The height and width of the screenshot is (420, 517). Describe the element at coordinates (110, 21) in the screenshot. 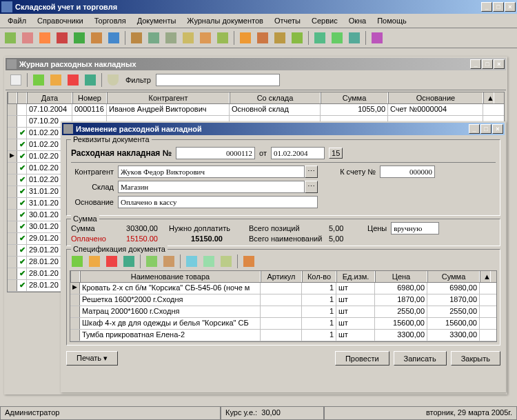

I see `menu-trade: Торговля` at that location.